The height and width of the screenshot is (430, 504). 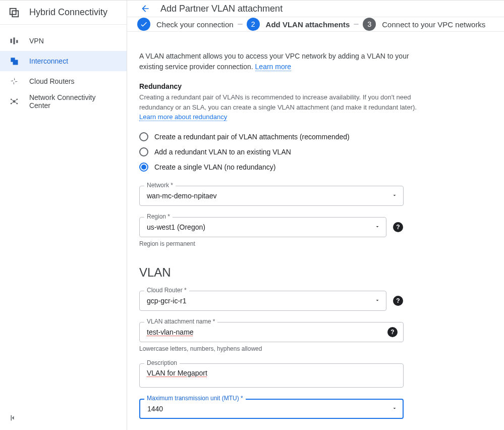 I want to click on vlan-name-label: VLAN attachment name *, so click(x=181, y=321).